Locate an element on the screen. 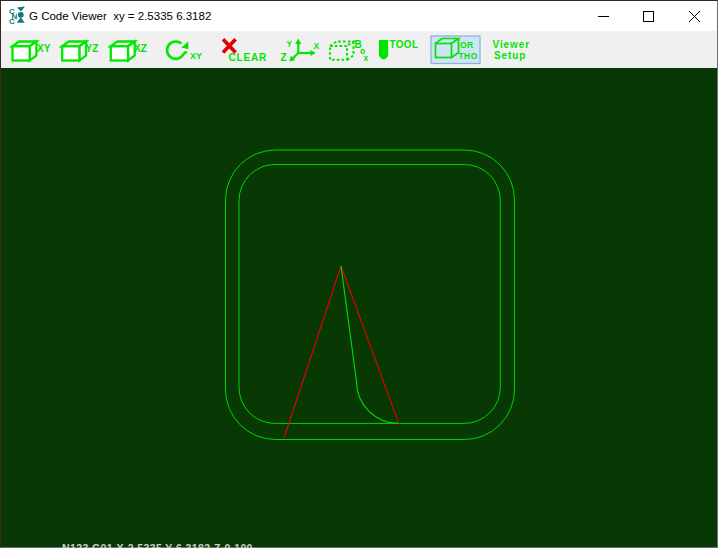 This screenshot has width=718, height=548. svg-text: TOOL is located at coordinates (404, 44).